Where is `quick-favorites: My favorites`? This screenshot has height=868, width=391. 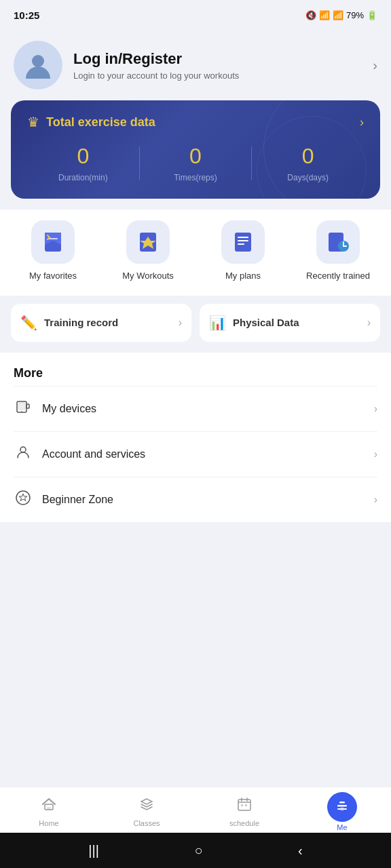 quick-favorites: My favorites is located at coordinates (53, 251).